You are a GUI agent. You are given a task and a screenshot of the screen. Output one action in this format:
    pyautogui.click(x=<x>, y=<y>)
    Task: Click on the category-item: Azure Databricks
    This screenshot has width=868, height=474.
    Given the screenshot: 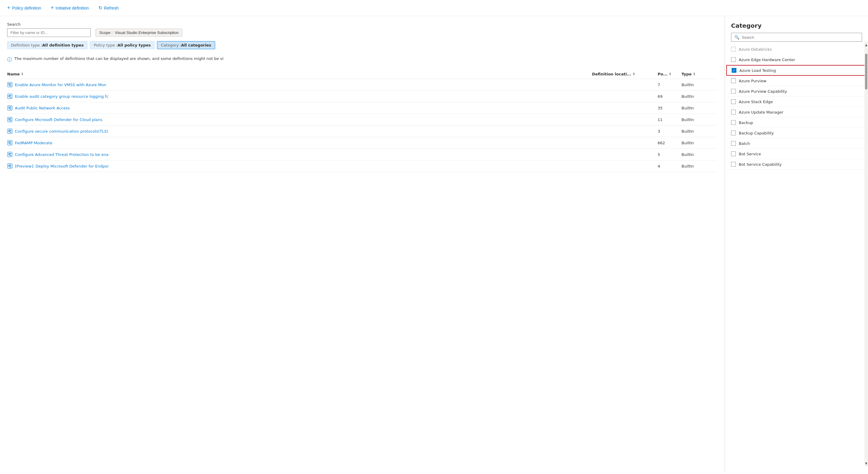 What is the action you would take?
    pyautogui.click(x=797, y=49)
    